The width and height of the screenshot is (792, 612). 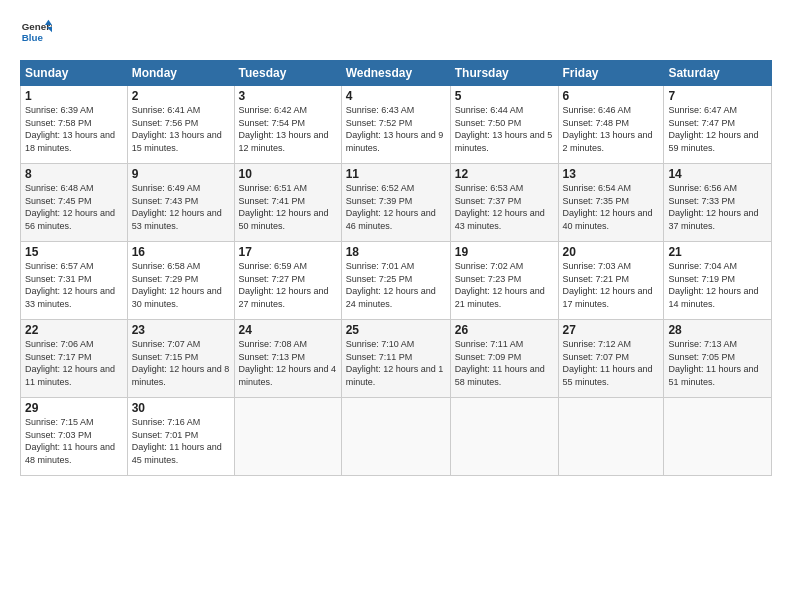 I want to click on day-number: 11, so click(x=396, y=174).